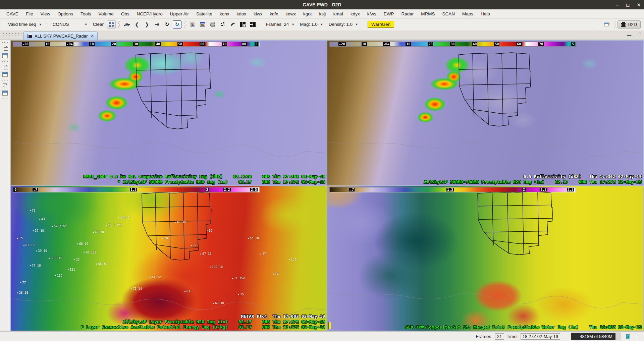 The height and width of the screenshot is (341, 644). Describe the element at coordinates (147, 24) in the screenshot. I see `next-frame-button: ❯` at that location.